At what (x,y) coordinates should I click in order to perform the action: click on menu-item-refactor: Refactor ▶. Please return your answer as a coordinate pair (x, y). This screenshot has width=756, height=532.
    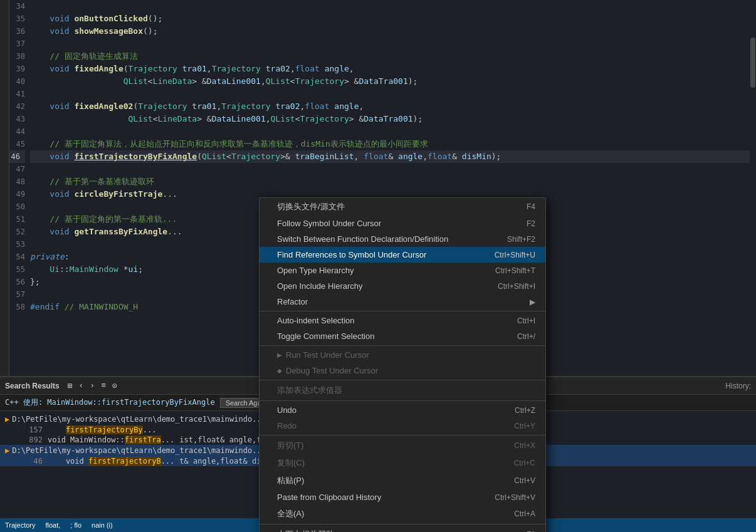
    Looking at the image, I should click on (402, 302).